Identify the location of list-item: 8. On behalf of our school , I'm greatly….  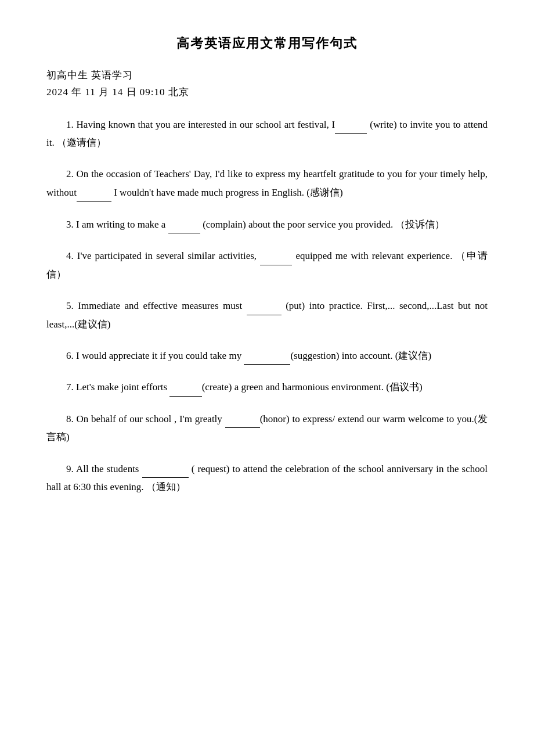
(267, 428).